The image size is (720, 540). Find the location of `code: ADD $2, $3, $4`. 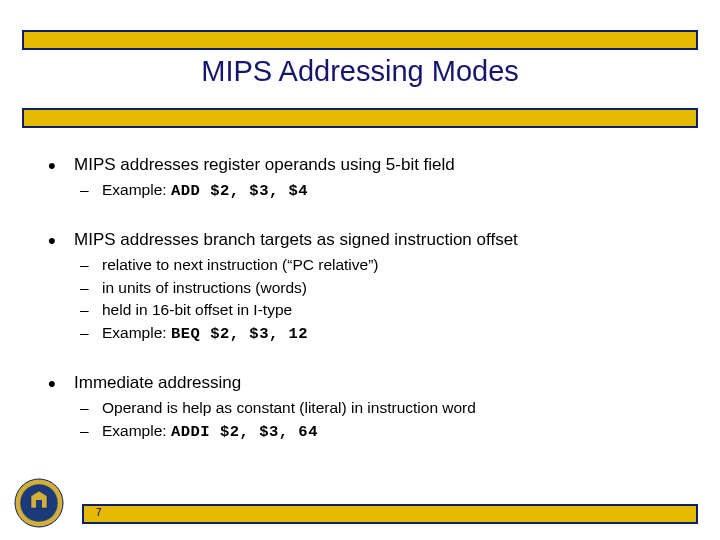

code: ADD $2, $3, $4 is located at coordinates (240, 191).